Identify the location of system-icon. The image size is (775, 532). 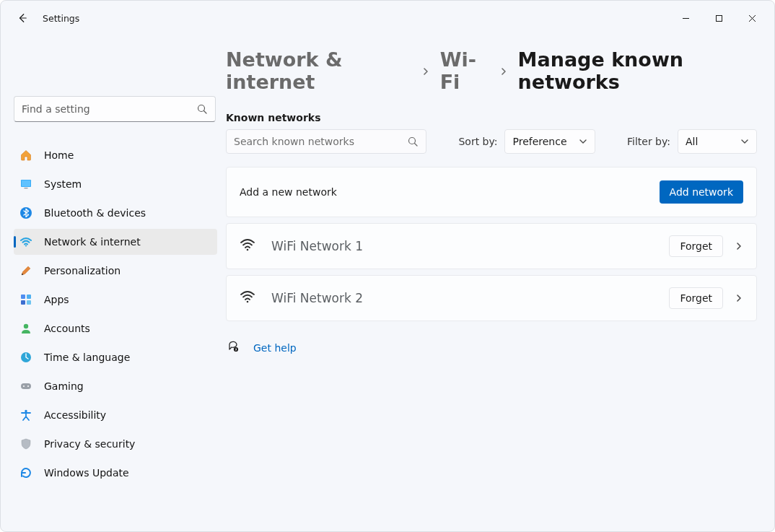
(26, 184).